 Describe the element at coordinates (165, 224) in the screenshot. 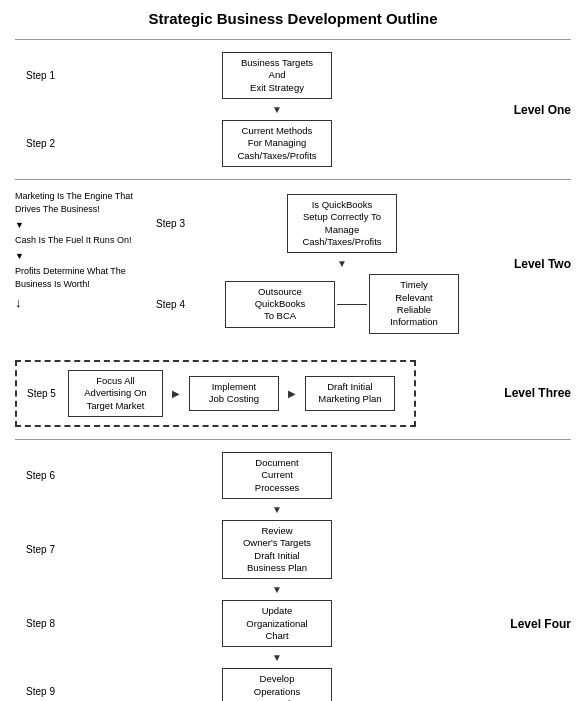

I see `step3-label: Step 3` at that location.